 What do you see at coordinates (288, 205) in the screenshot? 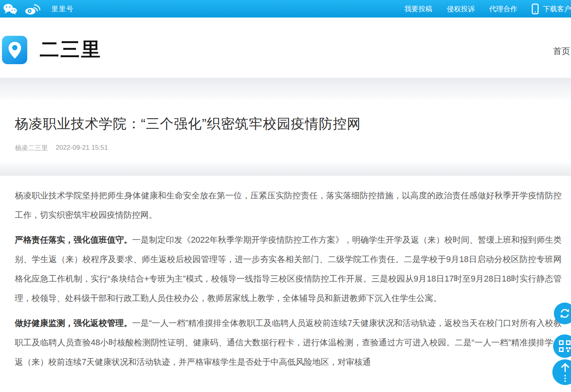
I see `paragraph-text: 杨凌职业技术学院坚持把师生身体健康和生命安全放在第一位，压紧压实防控责任，落实落…` at bounding box center [288, 205].